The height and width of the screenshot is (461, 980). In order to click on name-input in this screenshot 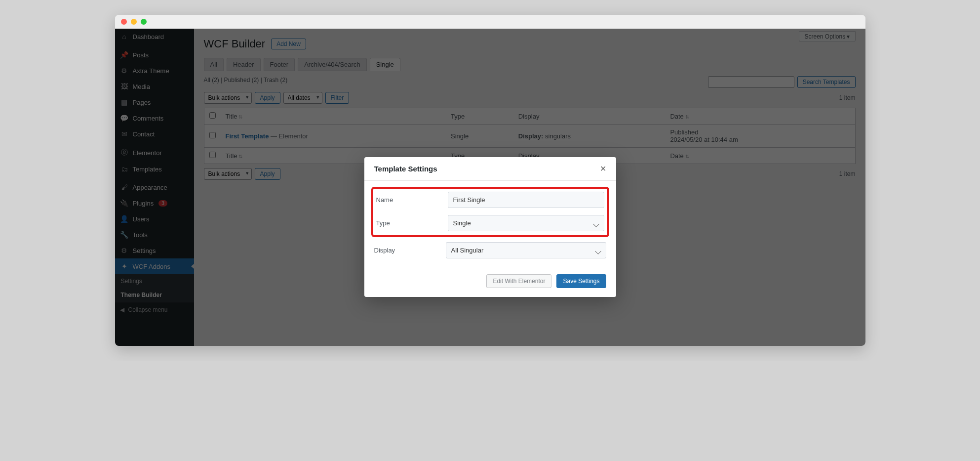, I will do `click(526, 200)`.